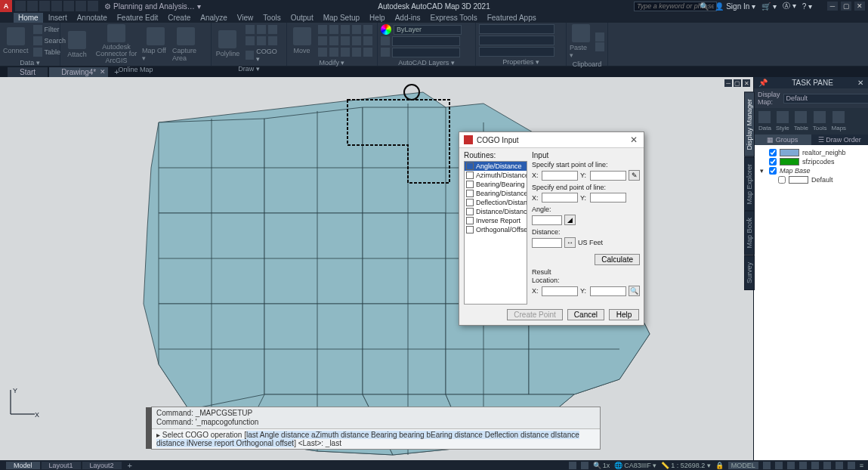 The height and width of the screenshot is (470, 868). I want to click on panel-label-draw: Draw ▾, so click(249, 68).